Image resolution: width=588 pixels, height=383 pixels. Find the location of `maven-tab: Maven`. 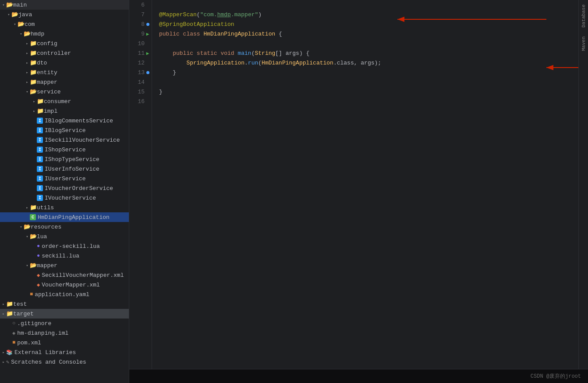

maven-tab: Maven is located at coordinates (584, 44).